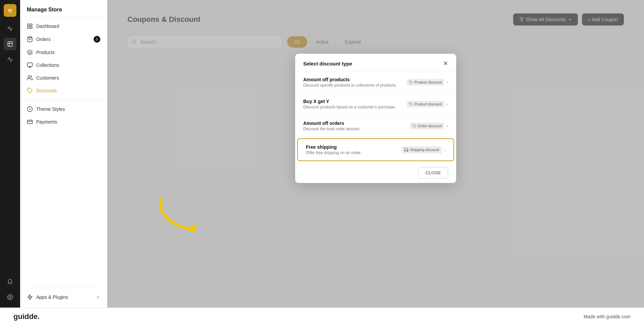 The image size is (644, 325). What do you see at coordinates (332, 129) in the screenshot?
I see `option-desc: Discount the total order amount.` at bounding box center [332, 129].